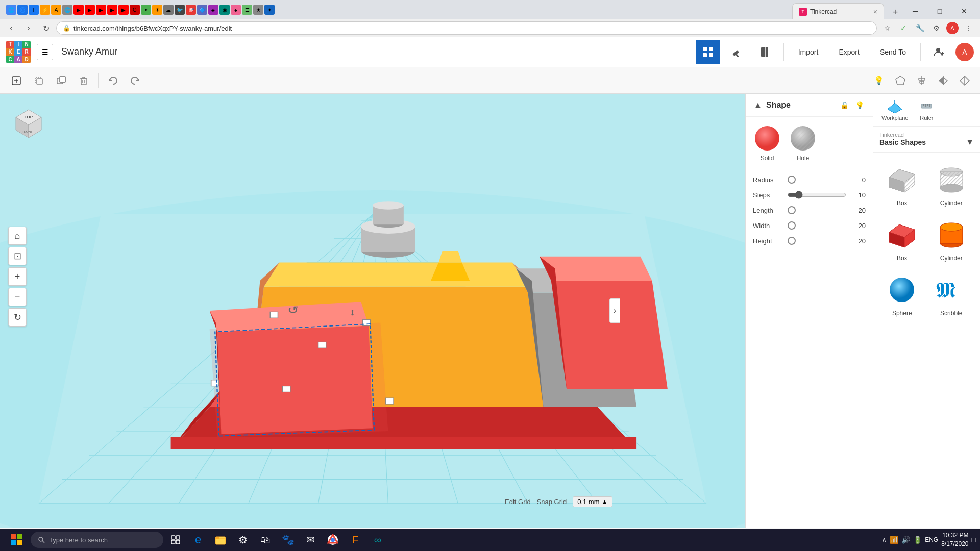 This screenshot has width=980, height=551. Describe the element at coordinates (918, 540) in the screenshot. I see `tray-battery: 🔋` at that location.